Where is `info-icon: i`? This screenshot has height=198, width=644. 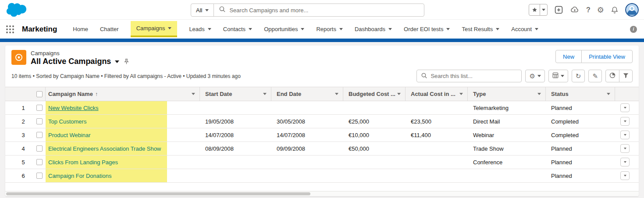
info-icon: i is located at coordinates (633, 29).